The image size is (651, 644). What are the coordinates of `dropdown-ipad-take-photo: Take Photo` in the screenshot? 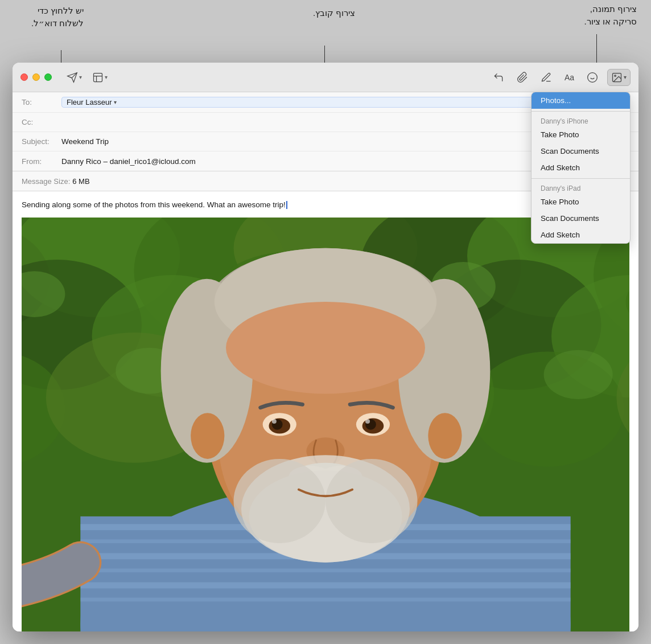 It's located at (580, 202).